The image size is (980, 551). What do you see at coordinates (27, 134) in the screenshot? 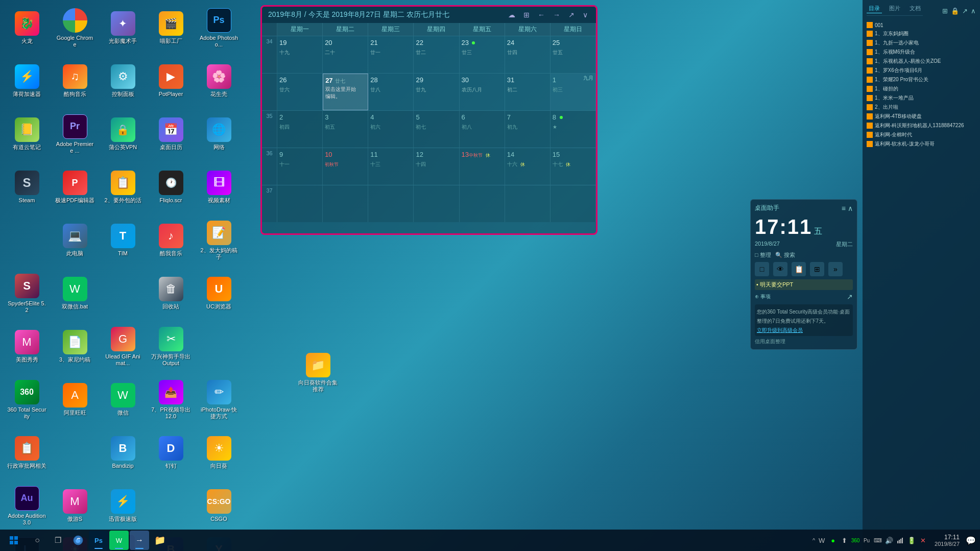
I see `icon-youdao: 📒 有道云笔记` at bounding box center [27, 134].